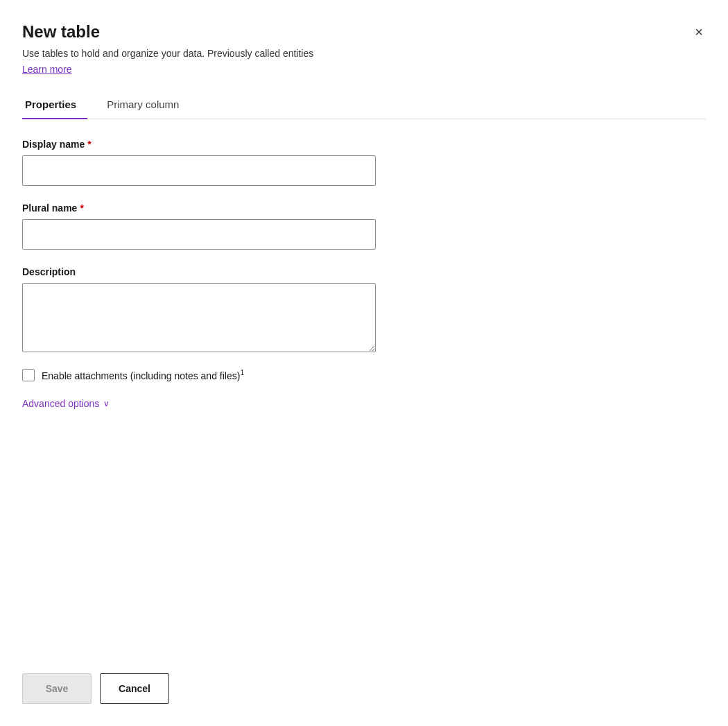  What do you see at coordinates (364, 105) in the screenshot?
I see `tabs-container: Properties Primary column` at bounding box center [364, 105].